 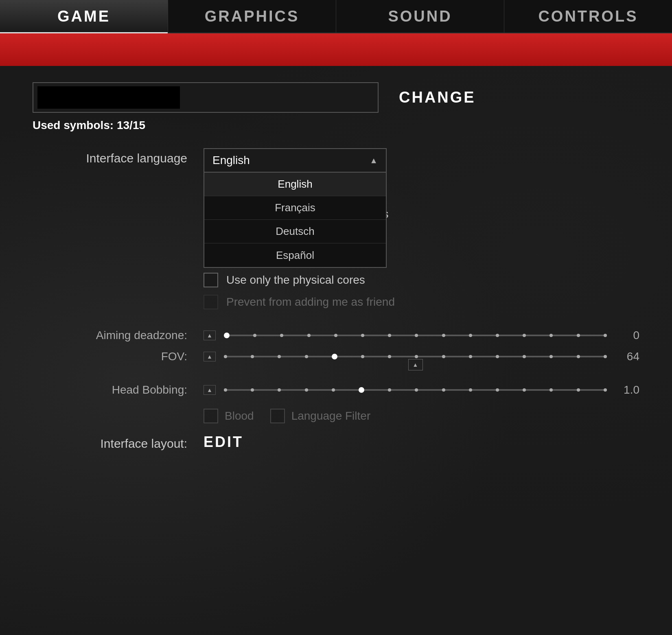 What do you see at coordinates (422, 416) in the screenshot?
I see `bottom-checkboxes: Blood Language Filter` at bounding box center [422, 416].